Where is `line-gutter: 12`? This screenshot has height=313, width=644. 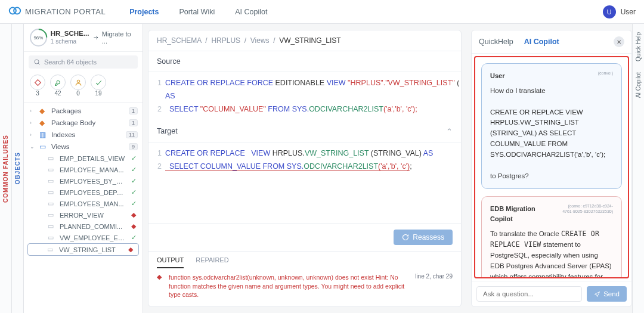
line-gutter: 12 is located at coordinates (158, 160).